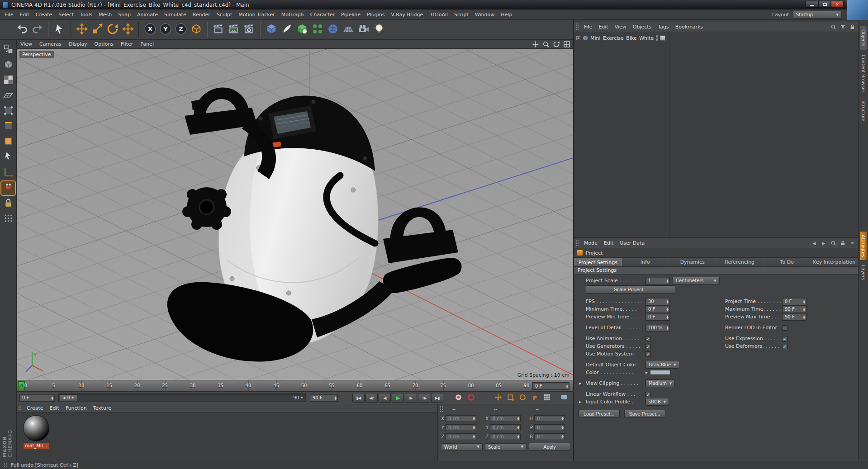  I want to click on live-selection-button, so click(60, 30).